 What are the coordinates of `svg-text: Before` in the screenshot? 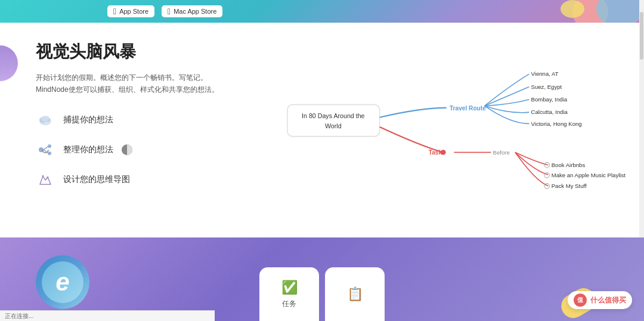 It's located at (501, 153).